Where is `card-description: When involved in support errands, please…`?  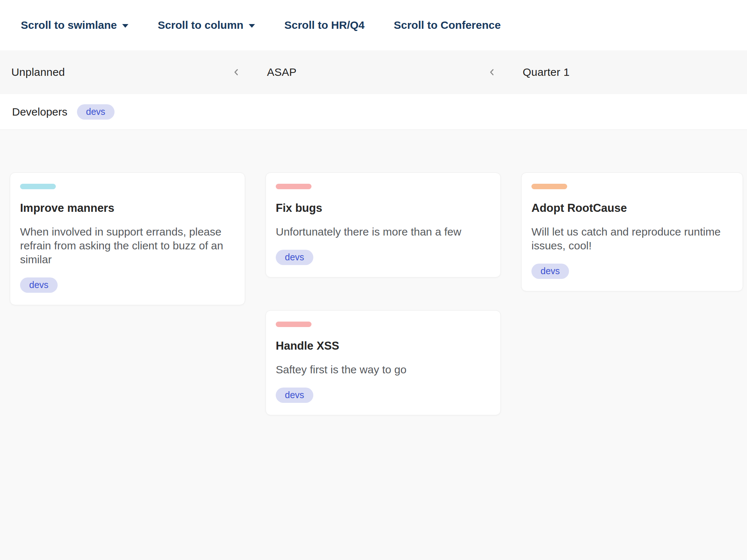
card-description: When involved in support errands, please… is located at coordinates (128, 246).